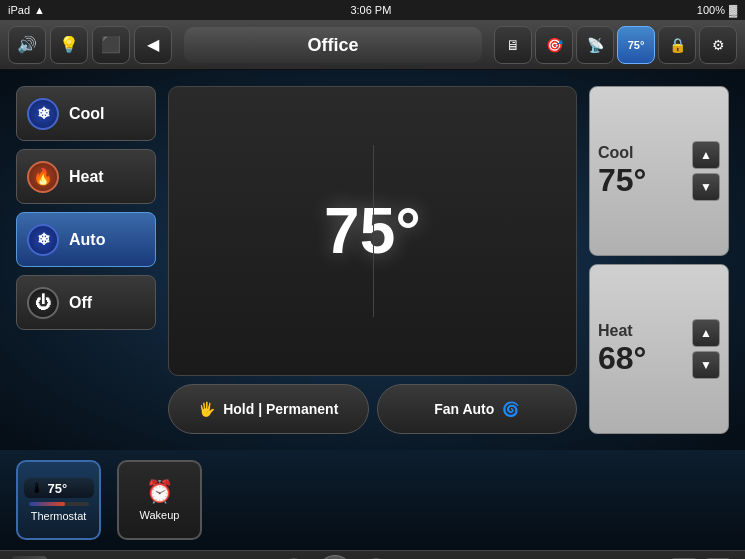 This screenshot has height=559, width=745. What do you see at coordinates (333, 45) in the screenshot?
I see `page-title: Office` at bounding box center [333, 45].